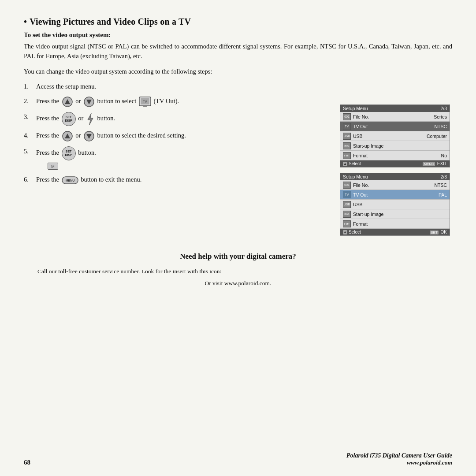 The image size is (476, 476). What do you see at coordinates (78, 101) in the screenshot?
I see `step-2-mid: or` at bounding box center [78, 101].